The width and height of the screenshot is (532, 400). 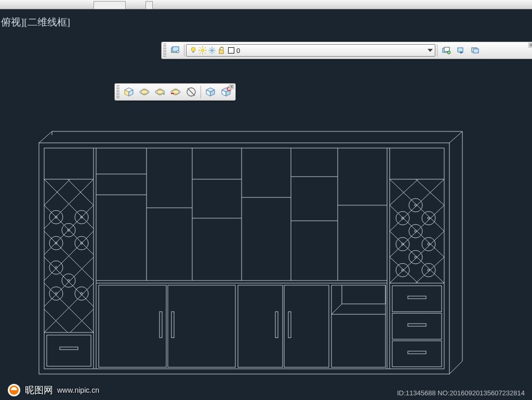 What do you see at coordinates (461, 50) in the screenshot?
I see `layer-previous-button` at bounding box center [461, 50].